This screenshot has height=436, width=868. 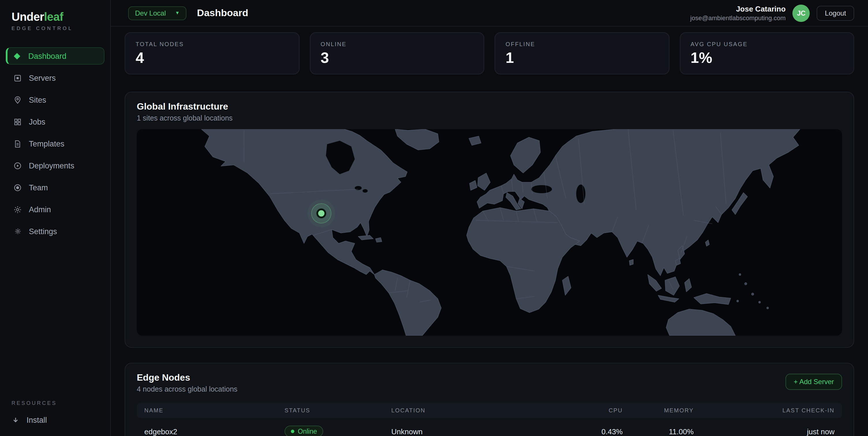 What do you see at coordinates (580, 410) in the screenshot?
I see `column-header-cpu: CPU` at bounding box center [580, 410].